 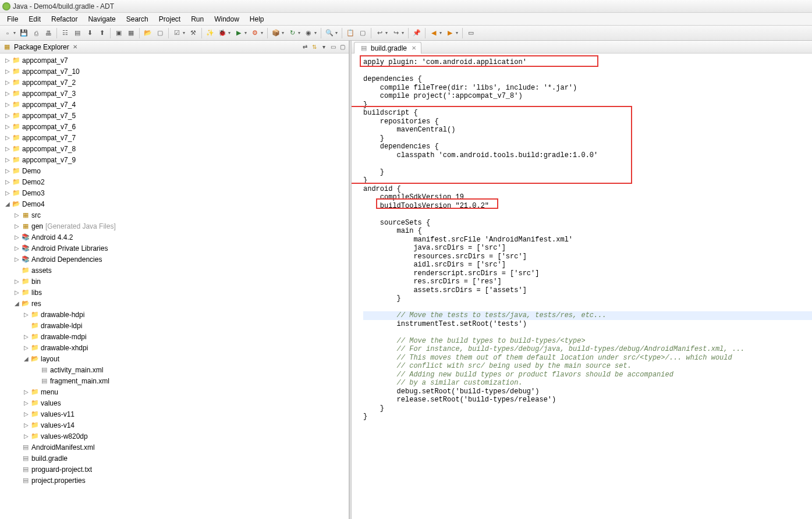 I want to click on paste-button: 📋, so click(x=350, y=33).